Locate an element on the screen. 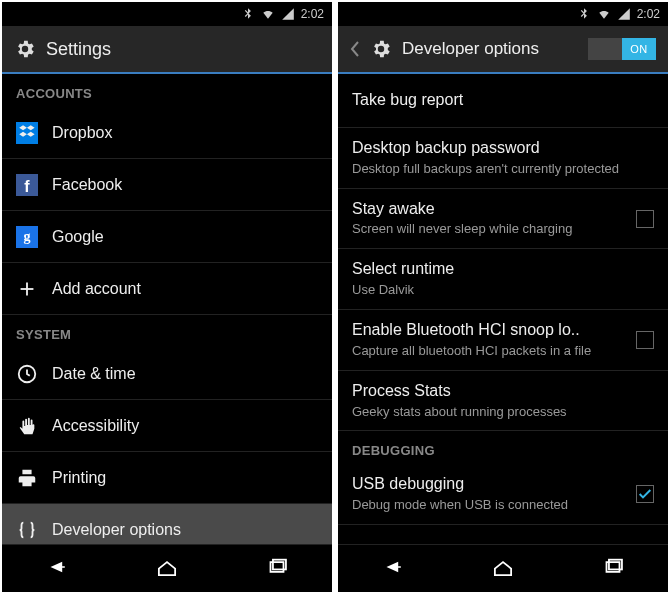 The image size is (670, 595). dropbox-icon is located at coordinates (27, 133).